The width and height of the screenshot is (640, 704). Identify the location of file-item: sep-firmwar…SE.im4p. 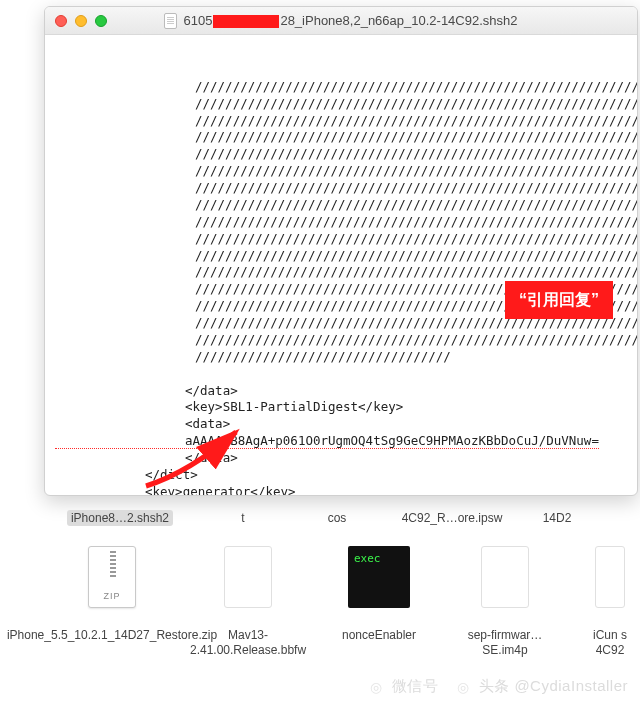
(505, 596).